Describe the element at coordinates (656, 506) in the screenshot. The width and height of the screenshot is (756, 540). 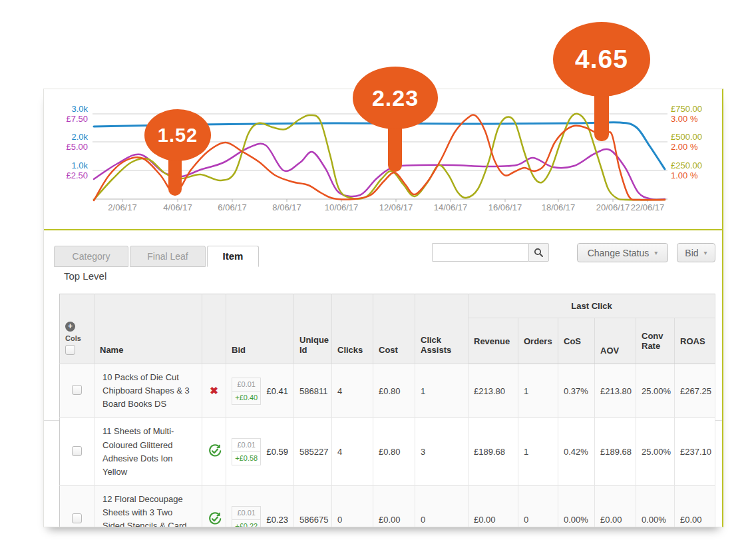
I see `conv-rate-cell: 0.00%` at that location.